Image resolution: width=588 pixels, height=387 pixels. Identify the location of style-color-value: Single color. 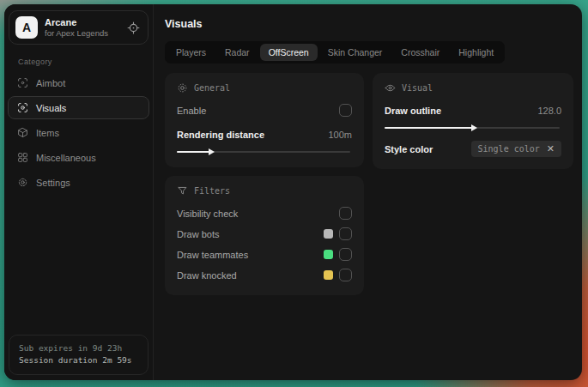
(509, 149).